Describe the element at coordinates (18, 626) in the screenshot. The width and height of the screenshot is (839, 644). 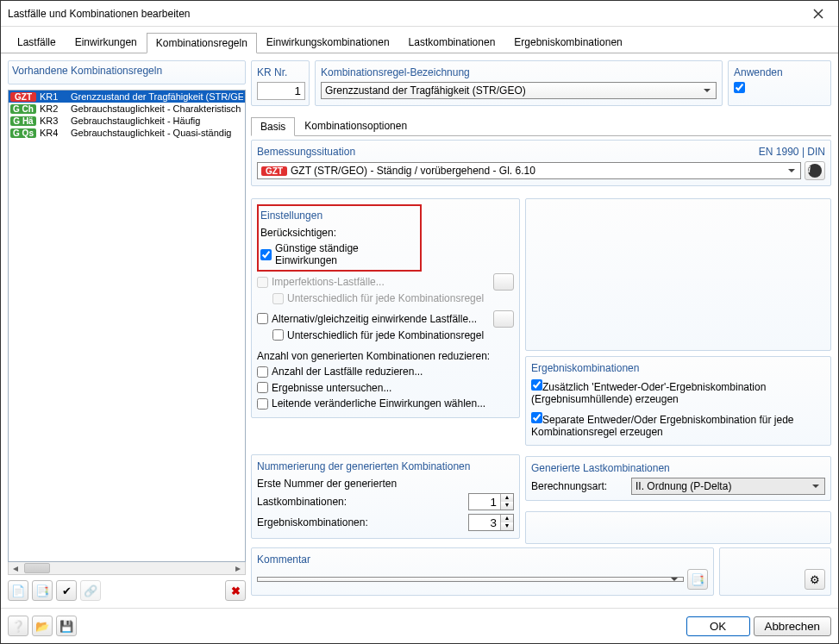
I see `help-icon: ❔` at that location.